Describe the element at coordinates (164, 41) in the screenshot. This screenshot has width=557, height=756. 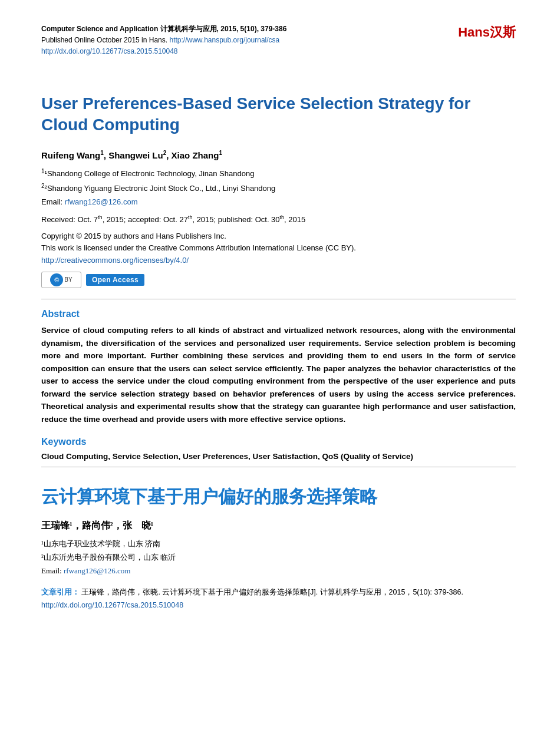
I see `header-meta: Computer Science and Application 计算机科学与应…` at that location.